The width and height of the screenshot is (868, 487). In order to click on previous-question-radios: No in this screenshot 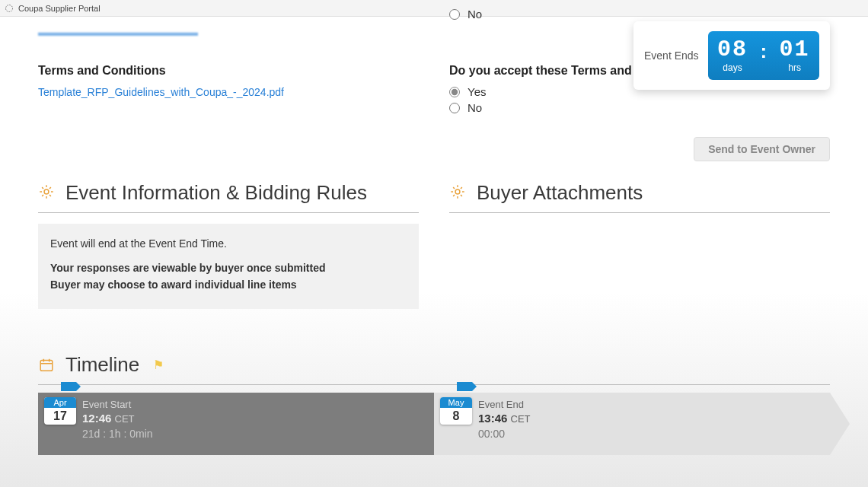, I will do `click(640, 14)`.